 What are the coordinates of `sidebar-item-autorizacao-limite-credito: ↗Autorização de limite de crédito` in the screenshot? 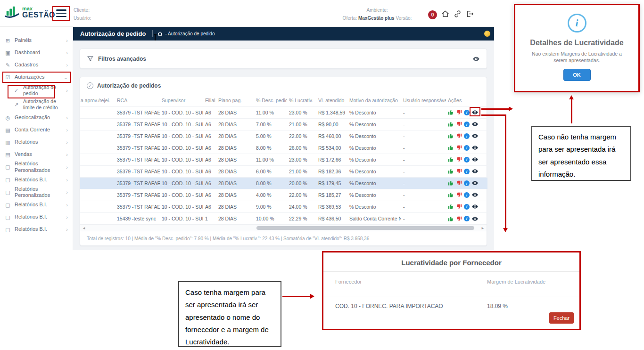 It's located at (36, 105).